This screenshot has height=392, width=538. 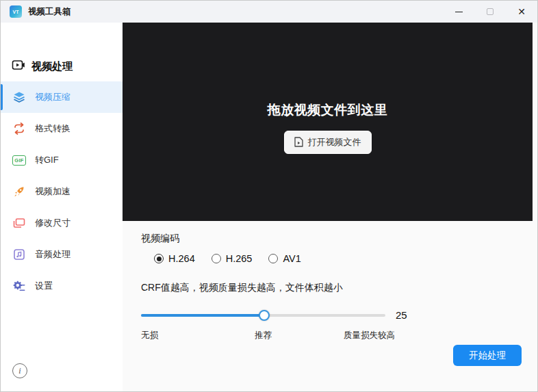 What do you see at coordinates (401, 315) in the screenshot?
I see `crf-value: 25` at bounding box center [401, 315].